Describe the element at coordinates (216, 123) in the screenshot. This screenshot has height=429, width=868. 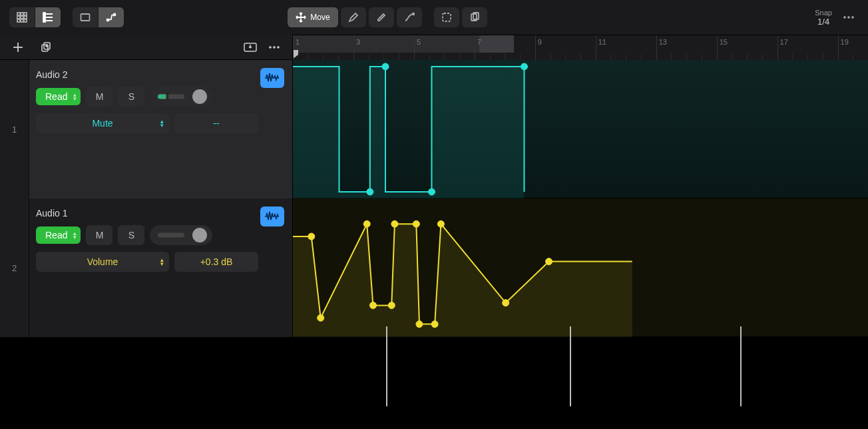
I see `automation-value-display: --` at that location.